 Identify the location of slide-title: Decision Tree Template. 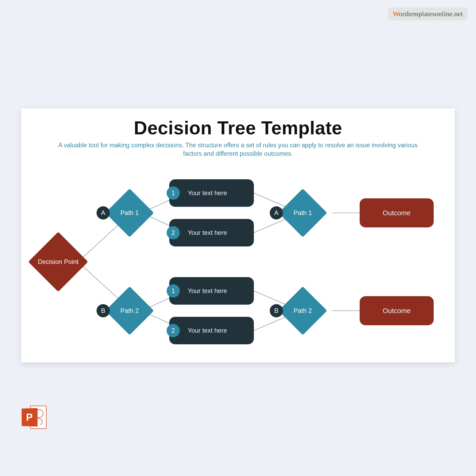
(238, 128).